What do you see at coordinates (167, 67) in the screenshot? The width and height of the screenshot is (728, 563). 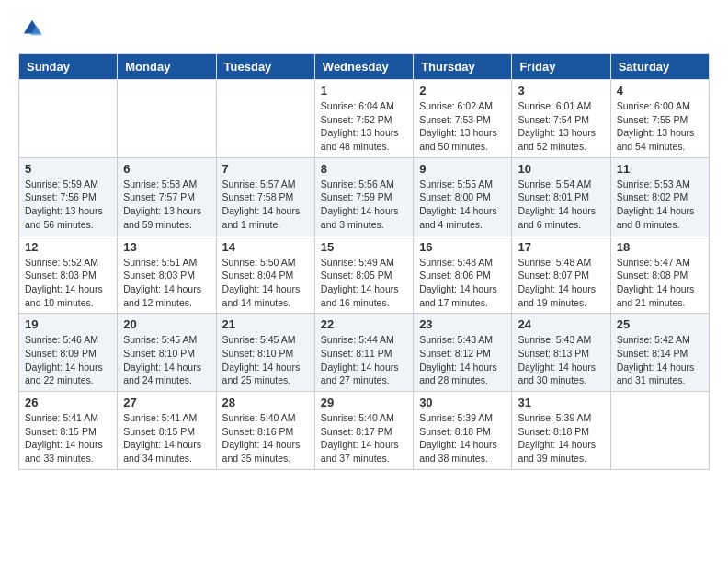 I see `calendar-day-header: Monday` at bounding box center [167, 67].